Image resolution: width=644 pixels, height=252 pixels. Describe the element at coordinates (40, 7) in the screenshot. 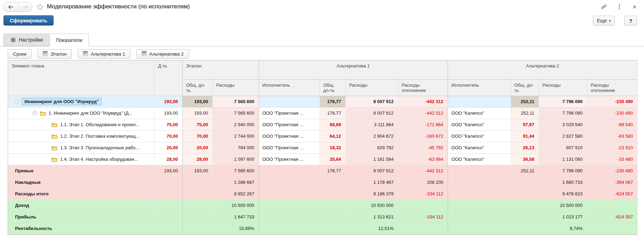

I see `favorite-star-icon` at that location.